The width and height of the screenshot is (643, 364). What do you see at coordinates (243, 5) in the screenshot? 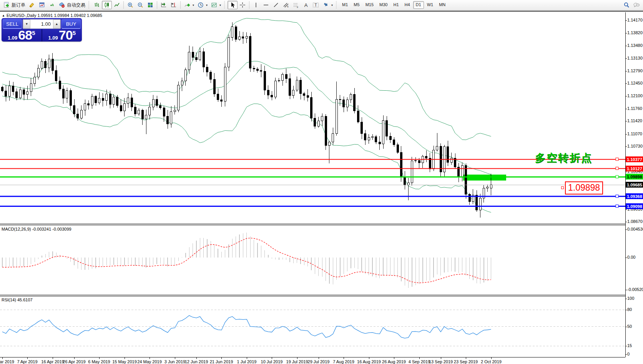
I see `crosshair-tool-button` at bounding box center [243, 5].